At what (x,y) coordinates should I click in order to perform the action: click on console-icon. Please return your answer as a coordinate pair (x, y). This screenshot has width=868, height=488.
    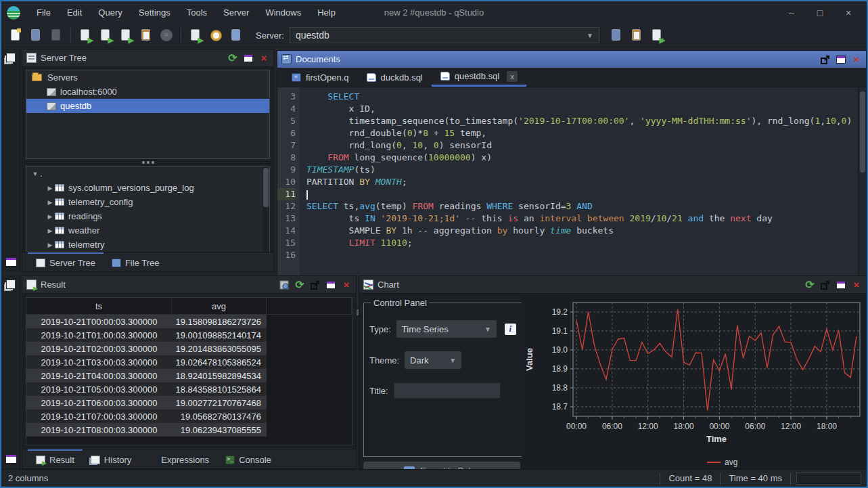
    Looking at the image, I should click on (230, 460).